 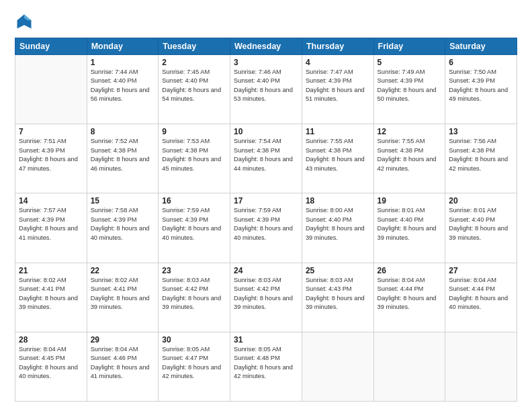 What do you see at coordinates (410, 228) in the screenshot?
I see `calendar-day-cell: 19Sunrise: 8:01 AM Sunset: 4:40 PM Dayli…` at bounding box center [410, 228].